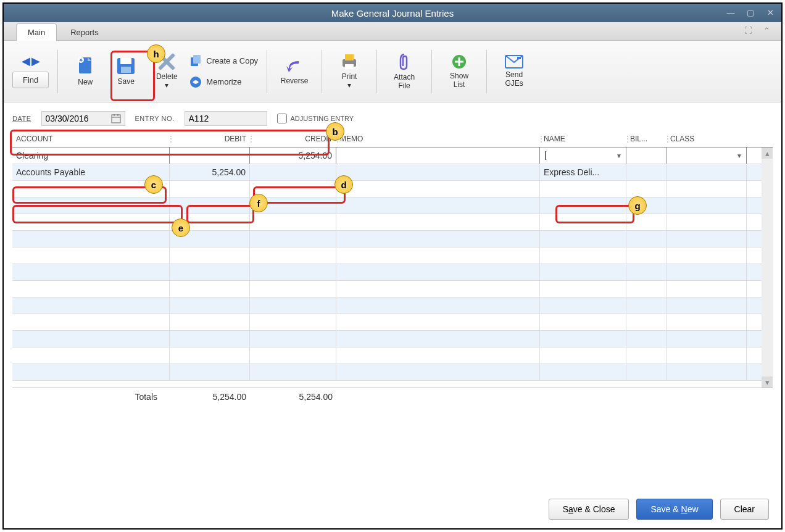 This screenshot has height=532, width=785. I want to click on window-title: Make General Journal Entries, so click(392, 14).